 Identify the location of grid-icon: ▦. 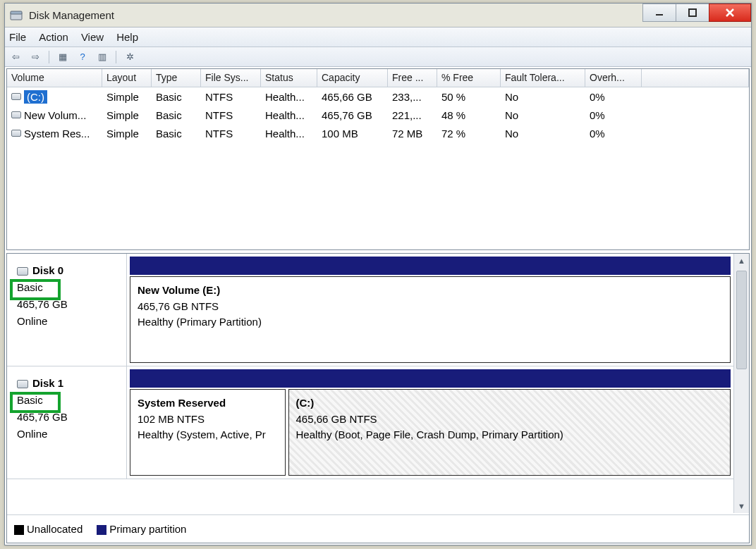
(63, 57).